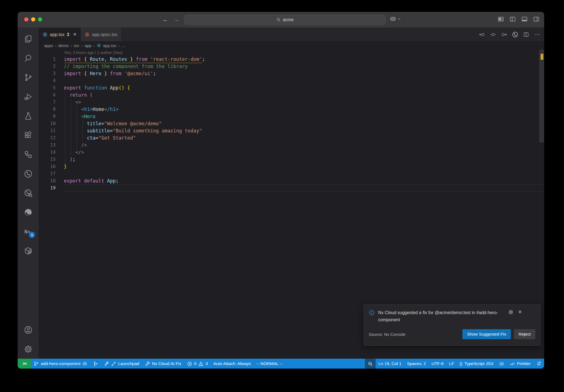 The height and width of the screenshot is (392, 564). Describe the element at coordinates (304, 74) in the screenshot. I see `code-line-content: import { Hero } from '@acme/ui';` at that location.